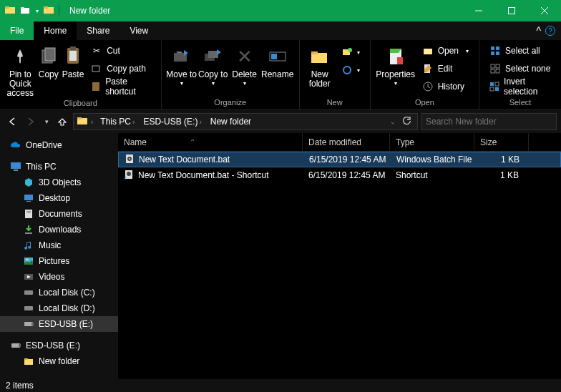 The height and width of the screenshot is (392, 561). What do you see at coordinates (31, 122) in the screenshot?
I see `forward-button` at bounding box center [31, 122].